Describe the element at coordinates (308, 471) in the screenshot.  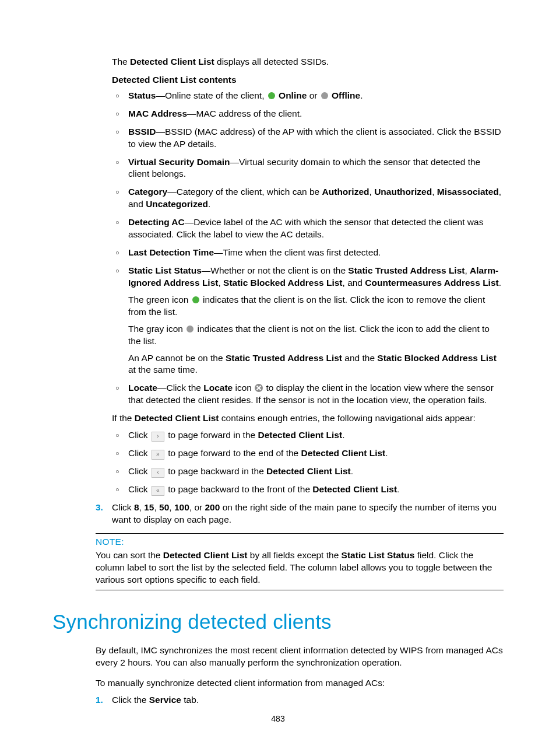
I see `nav-item-backward: Click ‹ to page backward in the Detected…` at that location.